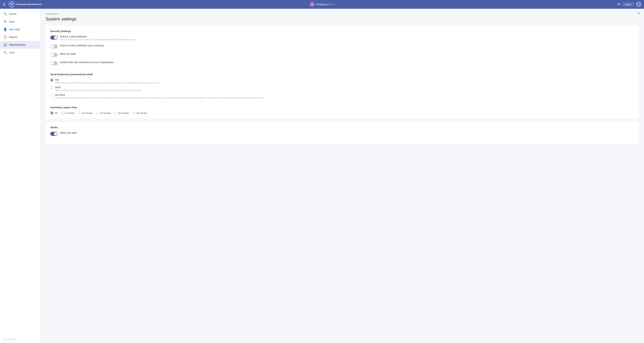  Describe the element at coordinates (342, 74) in the screenshot. I see `temp-password-title: Send temporary password by email` at that location.